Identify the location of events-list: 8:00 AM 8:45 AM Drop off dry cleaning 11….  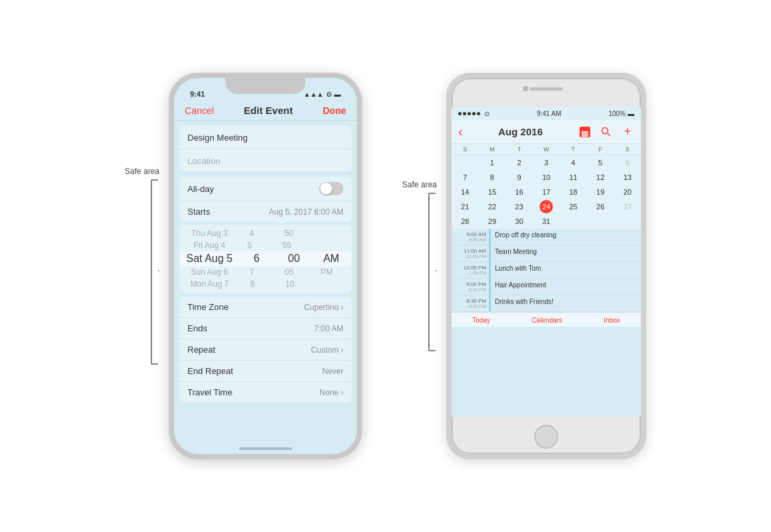
(546, 271).